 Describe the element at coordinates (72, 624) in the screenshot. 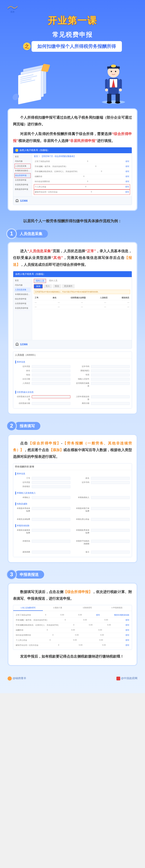

I see `step-3-card: 数据填写无误后，点击左侧【综合所得申报】，依次进行税款计算、附表填写、申报表报送…` at that location.